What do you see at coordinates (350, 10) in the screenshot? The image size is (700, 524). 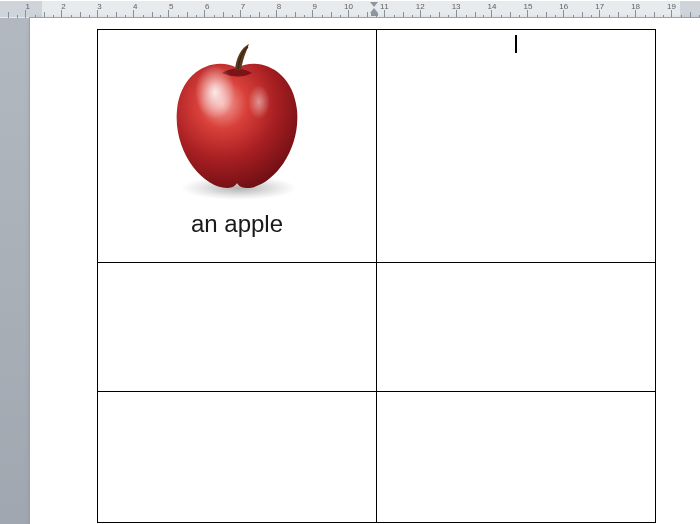 I see `horizontal-ruler` at bounding box center [350, 10].